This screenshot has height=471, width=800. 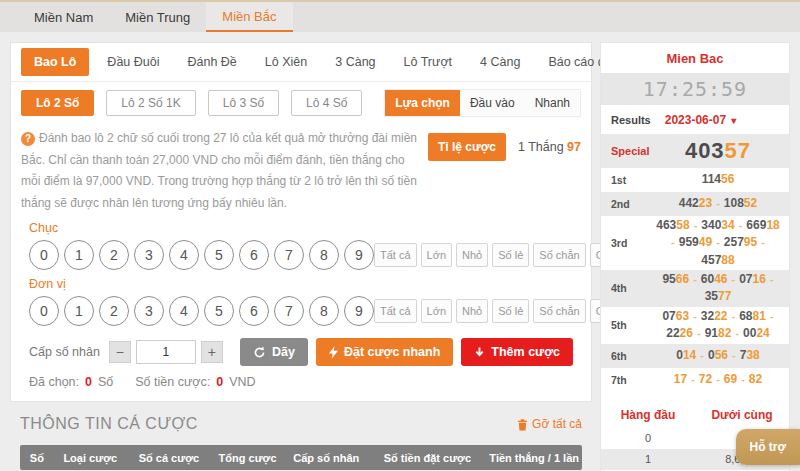 I want to click on results-date-dropdown: 2023-06-07▾, so click(x=700, y=120).